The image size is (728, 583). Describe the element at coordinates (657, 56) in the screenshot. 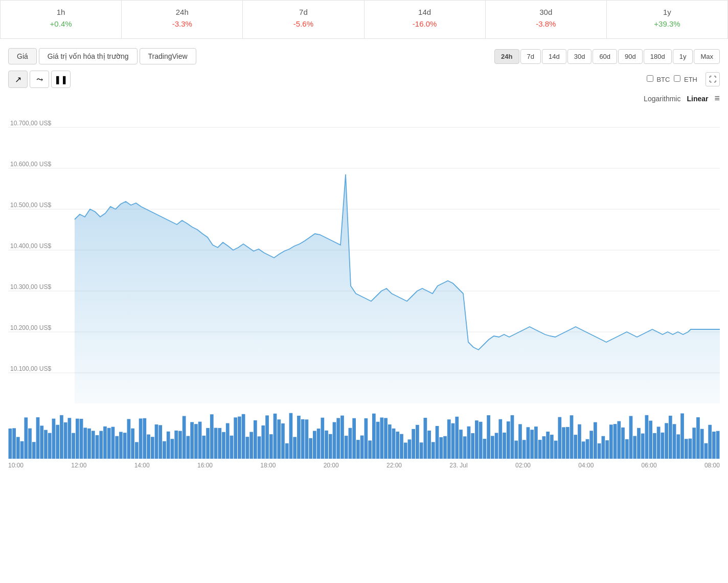

I see `time-btn-180d: 180d` at that location.